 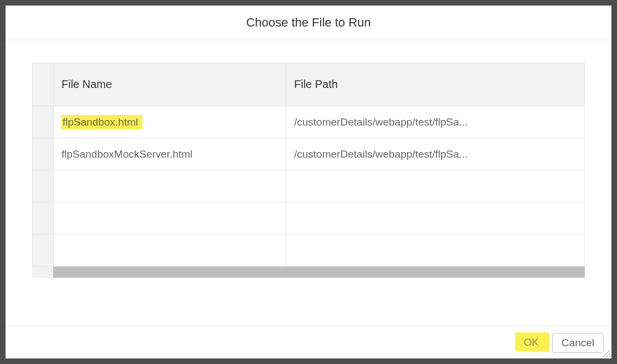 I want to click on ok-button: OK, so click(x=531, y=342).